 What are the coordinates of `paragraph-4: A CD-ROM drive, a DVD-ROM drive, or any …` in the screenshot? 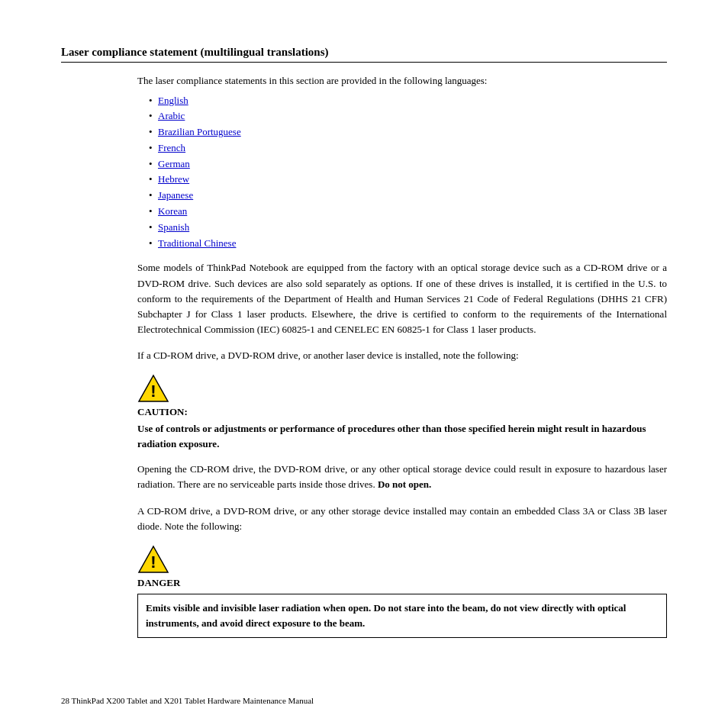 It's located at (402, 519).